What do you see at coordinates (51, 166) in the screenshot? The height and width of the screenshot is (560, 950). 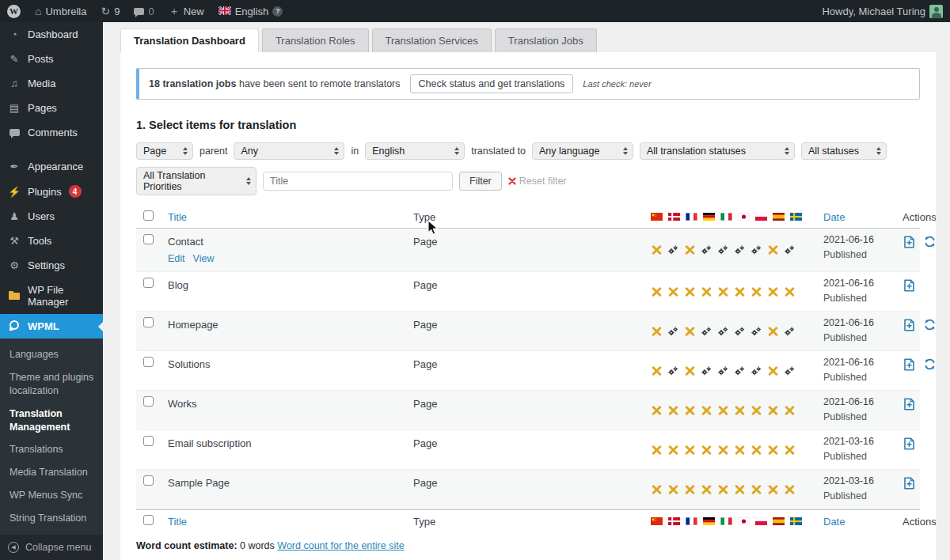 I see `sidebar-item-appearance: ✒Appearance` at bounding box center [51, 166].